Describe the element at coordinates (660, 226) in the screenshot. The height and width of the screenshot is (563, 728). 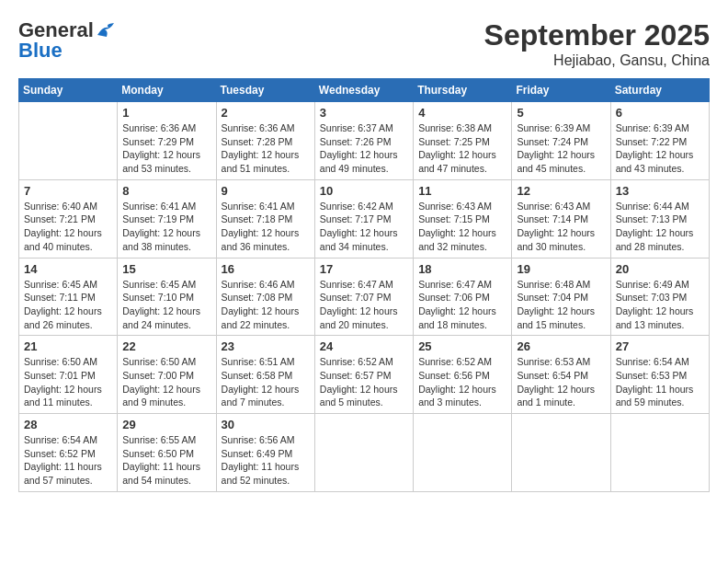
I see `day-info: Sunrise: 6:44 AMSunset: 7:13 PMDaylight:…` at that location.